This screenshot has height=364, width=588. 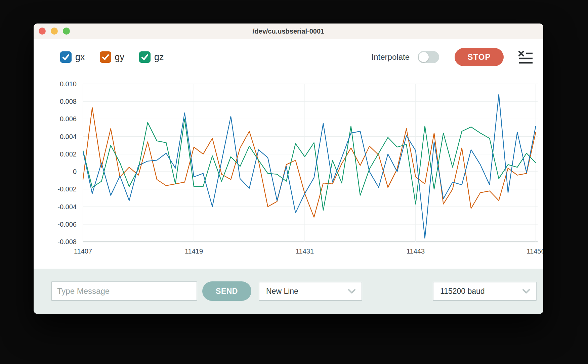 I want to click on series-label: gx, so click(x=80, y=57).